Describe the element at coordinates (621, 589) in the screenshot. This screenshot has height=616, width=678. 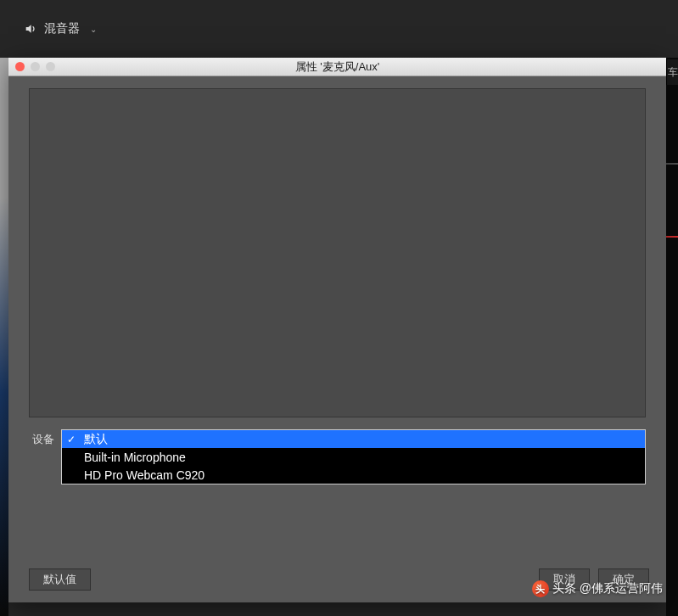
I see `watermark-text: @佛系运营阿伟` at that location.